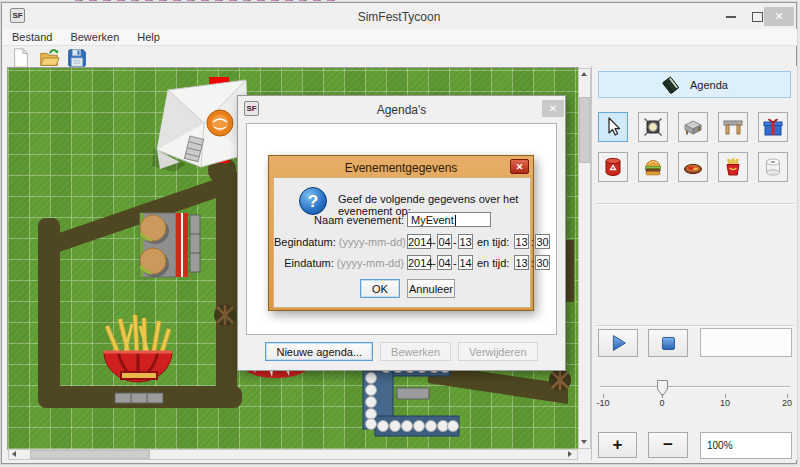 The image size is (800, 467). What do you see at coordinates (584, 454) in the screenshot?
I see `scrollbar-corner` at bounding box center [584, 454].